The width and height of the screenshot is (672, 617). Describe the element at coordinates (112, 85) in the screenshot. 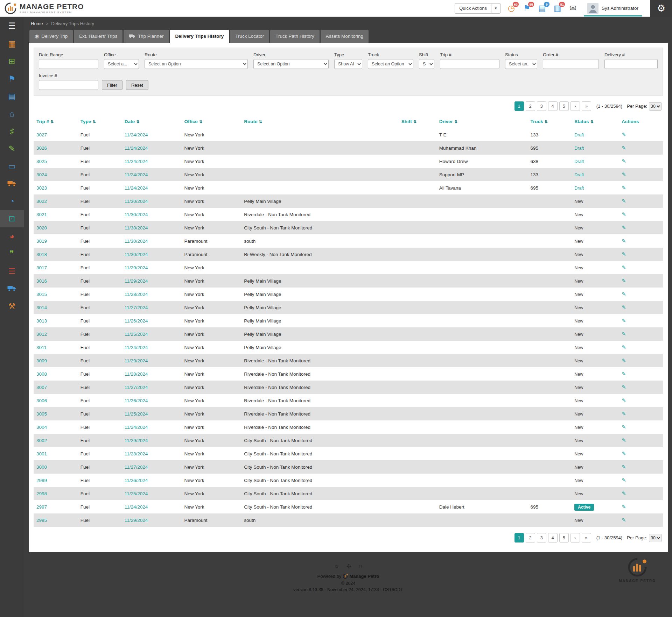

I see `filter-button: Filter` at that location.